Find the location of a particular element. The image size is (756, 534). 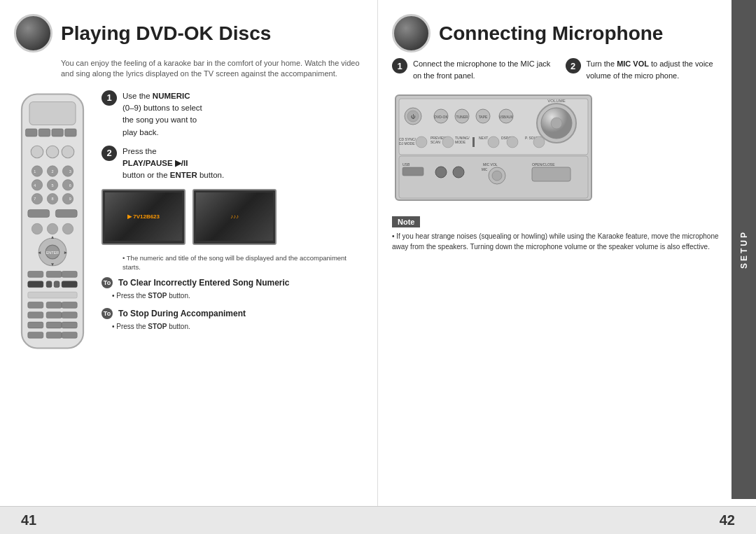

right-steps-row: 1 Connect the microphone to the MIC jack… is located at coordinates (559, 70).